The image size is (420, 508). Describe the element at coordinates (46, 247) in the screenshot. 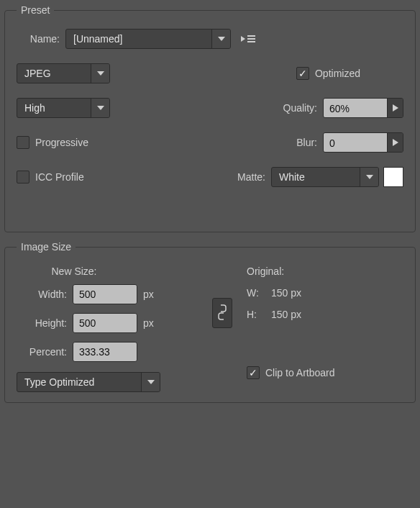

I see `image-size-legend: Image Size` at that location.